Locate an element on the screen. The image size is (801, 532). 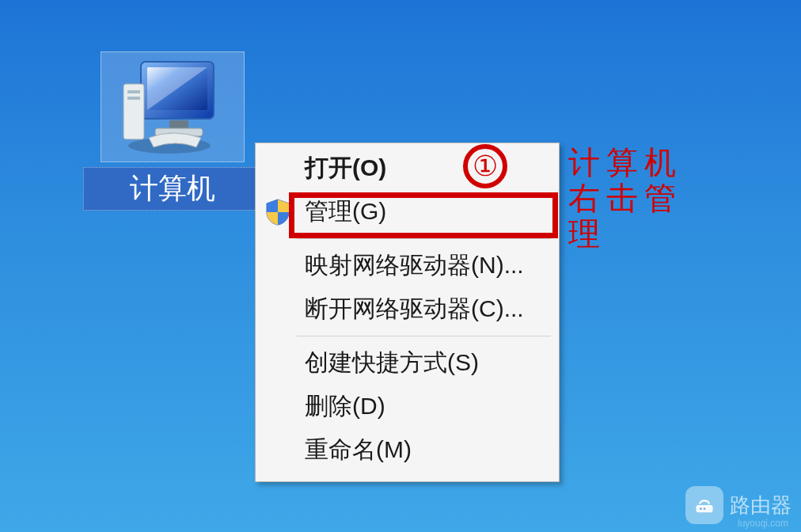
menu-item-delete: 删除(D) is located at coordinates (407, 407).